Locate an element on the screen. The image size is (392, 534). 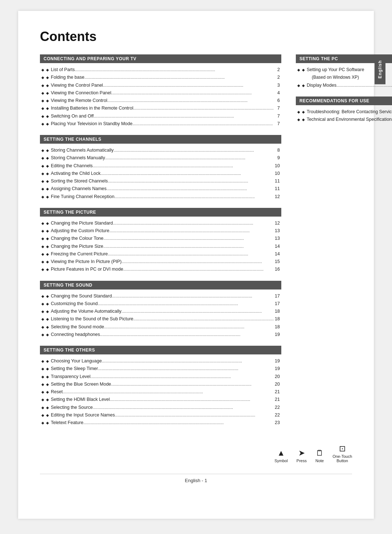
item-text: Customizing the Sound is located at coordinates (74, 304).